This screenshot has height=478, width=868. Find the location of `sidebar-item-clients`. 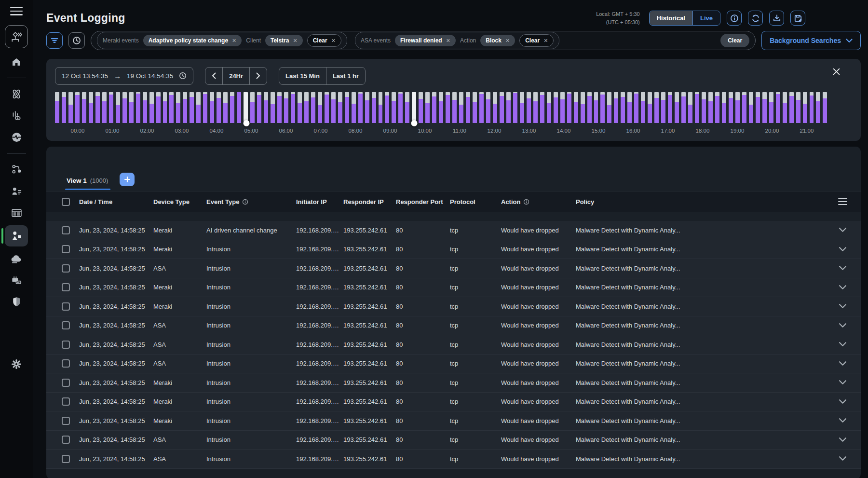

sidebar-item-clients is located at coordinates (16, 191).